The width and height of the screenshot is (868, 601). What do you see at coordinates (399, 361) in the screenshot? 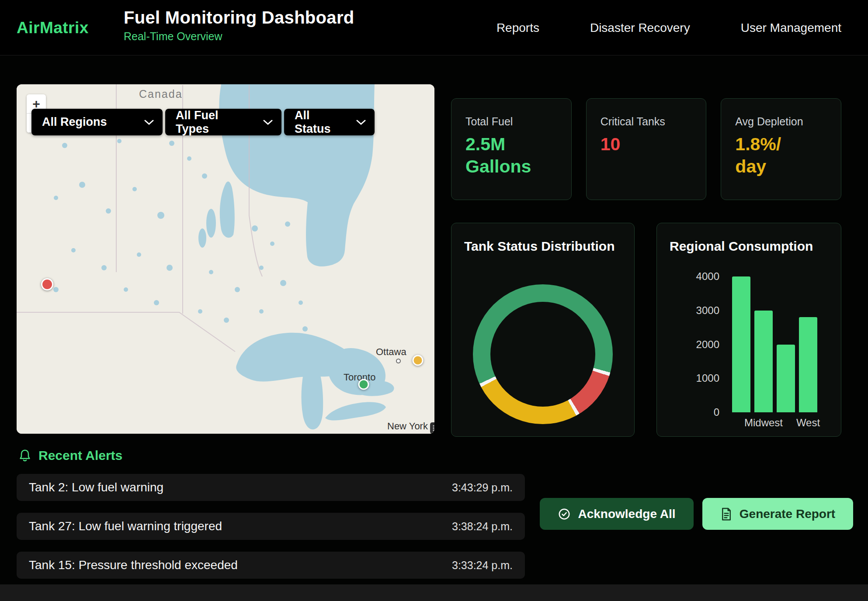
I see `ottawa-city-ring-icon` at bounding box center [399, 361].